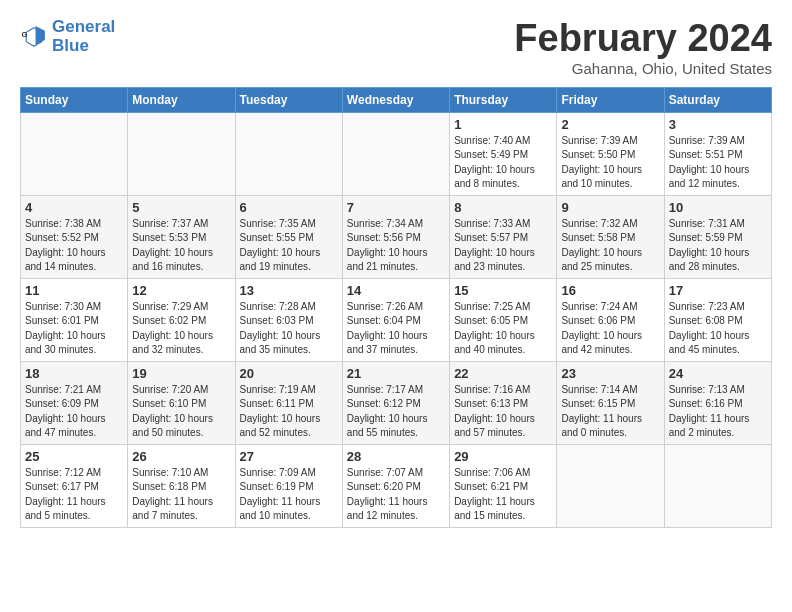 The height and width of the screenshot is (612, 792). What do you see at coordinates (718, 329) in the screenshot?
I see `day-info: Sunrise: 7:23 AM Sunset: 6:08 PM Dayligh…` at bounding box center [718, 329].